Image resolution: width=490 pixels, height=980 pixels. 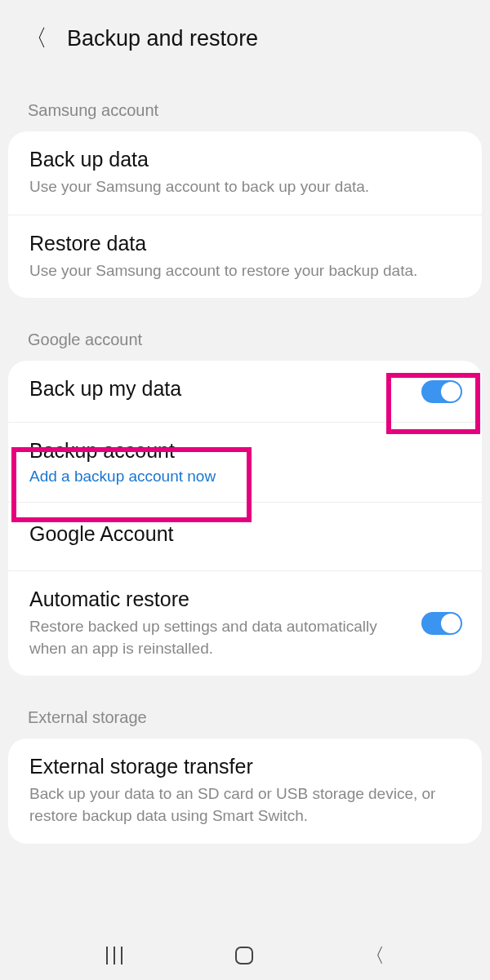 I want to click on automatic-restore-item: Automatic restore Restore backed up sett…, so click(x=245, y=623).